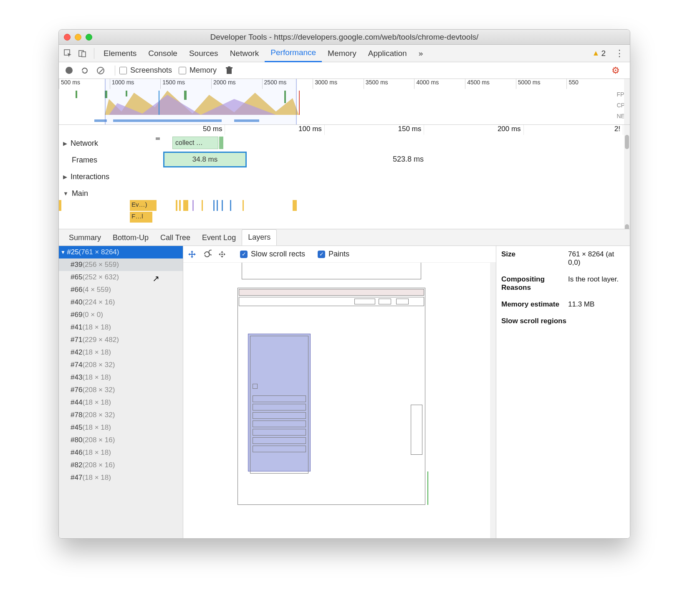  What do you see at coordinates (76, 415) in the screenshot?
I see `layer-id: #78` at bounding box center [76, 415].